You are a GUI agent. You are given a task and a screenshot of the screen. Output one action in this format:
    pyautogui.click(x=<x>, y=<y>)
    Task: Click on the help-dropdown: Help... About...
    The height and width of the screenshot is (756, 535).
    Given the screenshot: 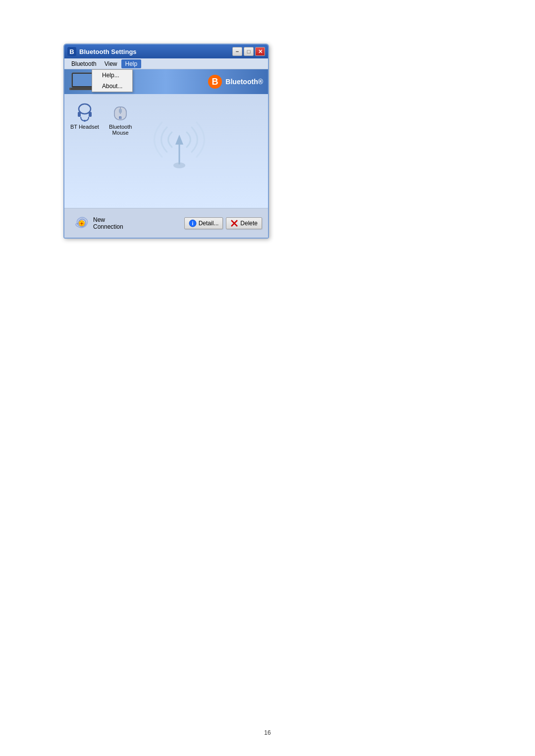 What is the action you would take?
    pyautogui.click(x=112, y=81)
    